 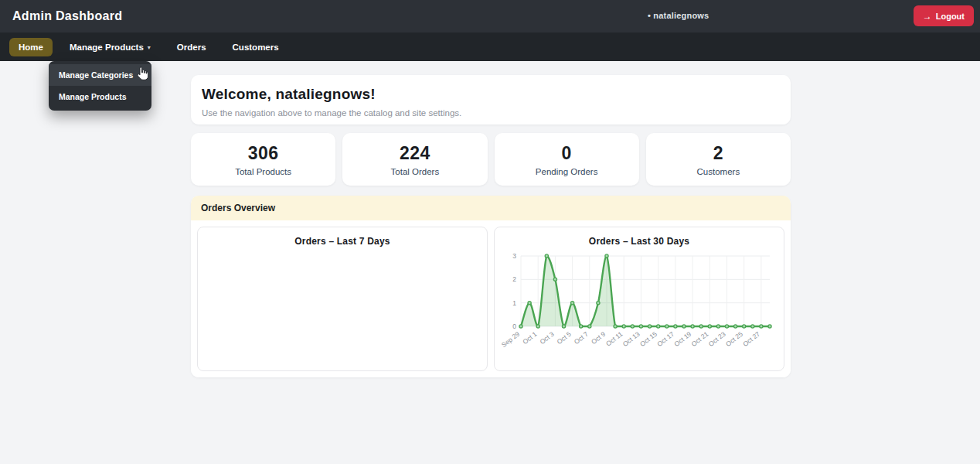 I want to click on stats-row: 306 Total Products 224 Total Orders 0 Pe…, so click(x=491, y=159).